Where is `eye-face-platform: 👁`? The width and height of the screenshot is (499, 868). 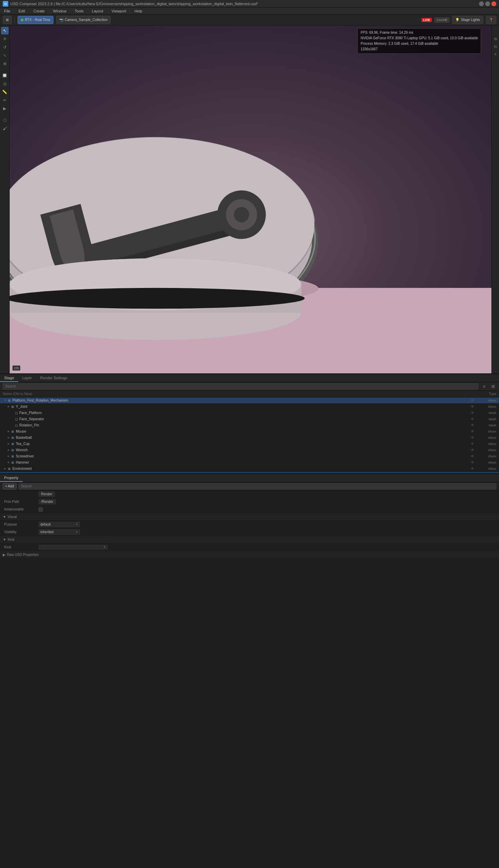
eye-face-platform: 👁 is located at coordinates (472, 413).